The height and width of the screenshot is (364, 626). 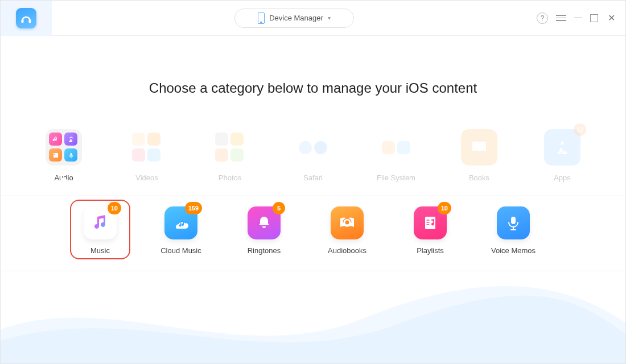 What do you see at coordinates (513, 223) in the screenshot?
I see `voice-memos-icon` at bounding box center [513, 223].